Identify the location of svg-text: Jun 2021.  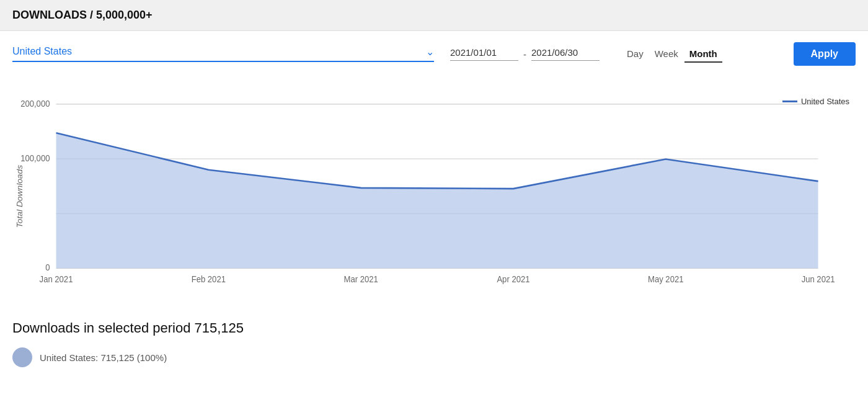
(818, 279).